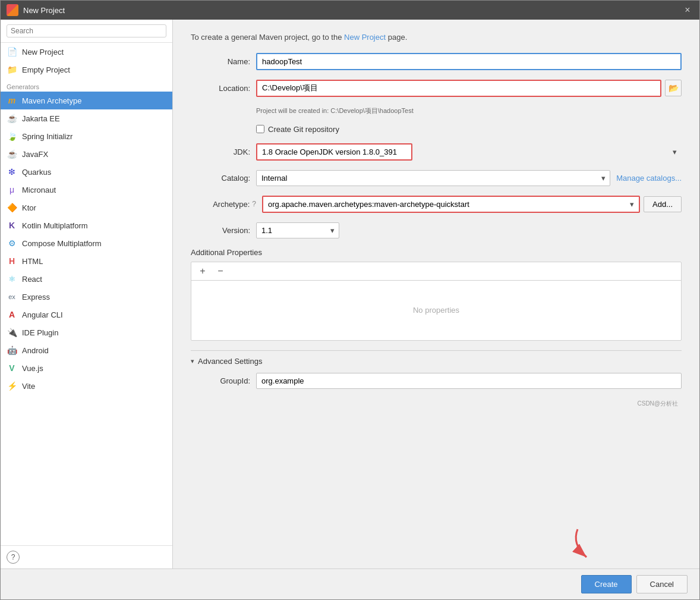 Image resolution: width=700 pixels, height=600 pixels. I want to click on sidebar-item-angular-cli: A Angular CLI, so click(87, 315).